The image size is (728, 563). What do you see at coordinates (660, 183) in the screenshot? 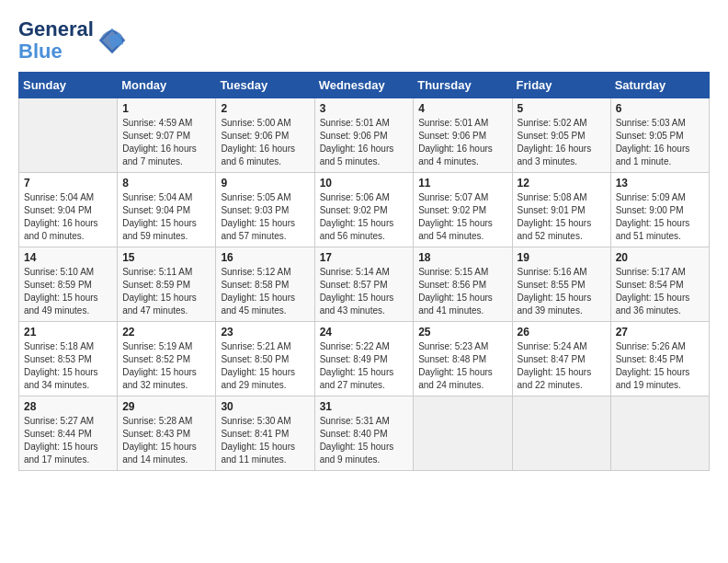
I see `day-number: 13` at bounding box center [660, 183].